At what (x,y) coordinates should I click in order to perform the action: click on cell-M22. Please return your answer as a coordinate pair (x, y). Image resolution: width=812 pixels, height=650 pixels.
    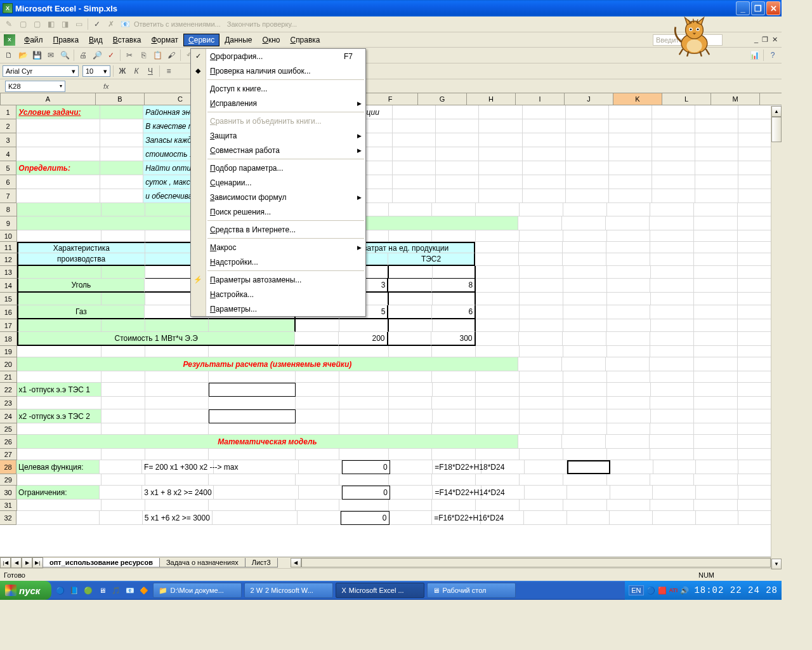
    Looking at the image, I should click on (672, 390).